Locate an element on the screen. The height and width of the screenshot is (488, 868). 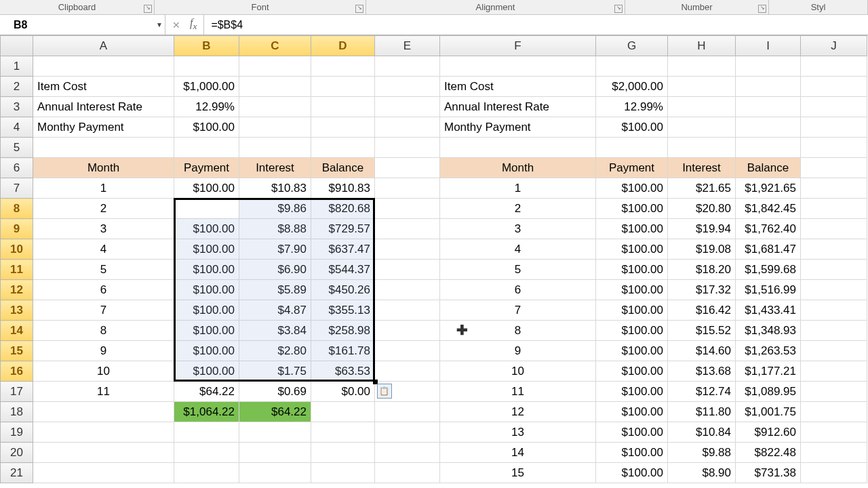
cell-H13: $16.42 is located at coordinates (702, 310).